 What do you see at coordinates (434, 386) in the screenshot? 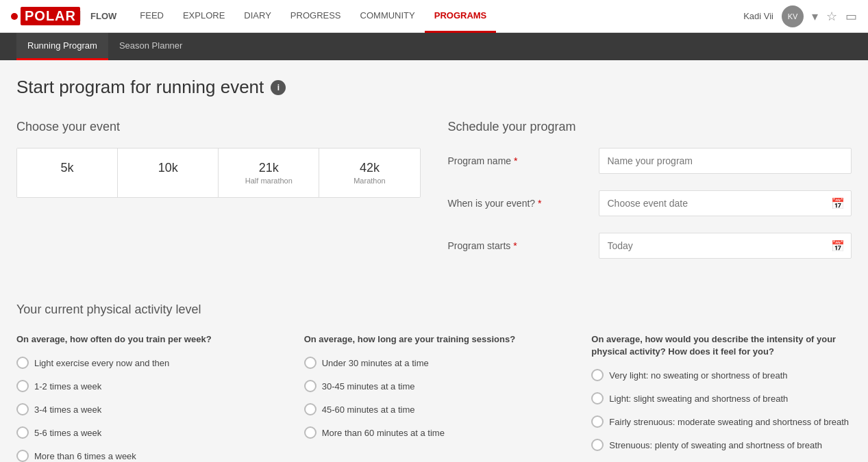
I see `radio-30-45: 30-45 minutes at a time` at bounding box center [434, 386].